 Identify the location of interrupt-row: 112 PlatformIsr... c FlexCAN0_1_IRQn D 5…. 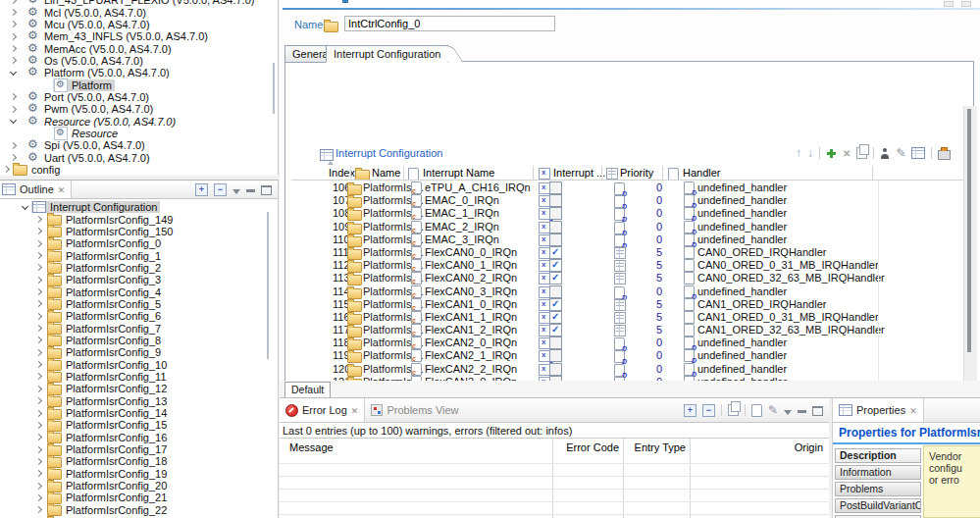
(634, 265).